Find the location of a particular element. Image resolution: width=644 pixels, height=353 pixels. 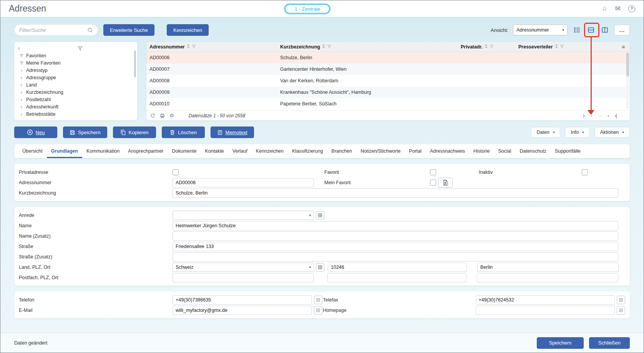

memotext-button: Memotext is located at coordinates (232, 132).